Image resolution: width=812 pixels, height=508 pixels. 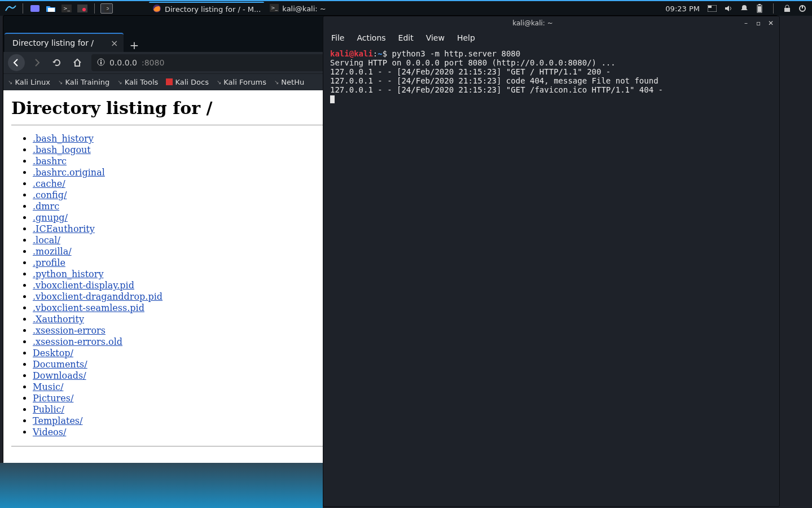 I want to click on clock: 09:23 PM, so click(x=683, y=9).